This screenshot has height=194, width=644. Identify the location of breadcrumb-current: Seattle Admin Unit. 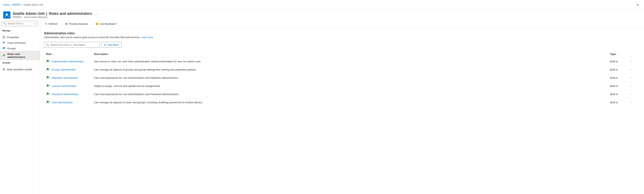
(34, 5).